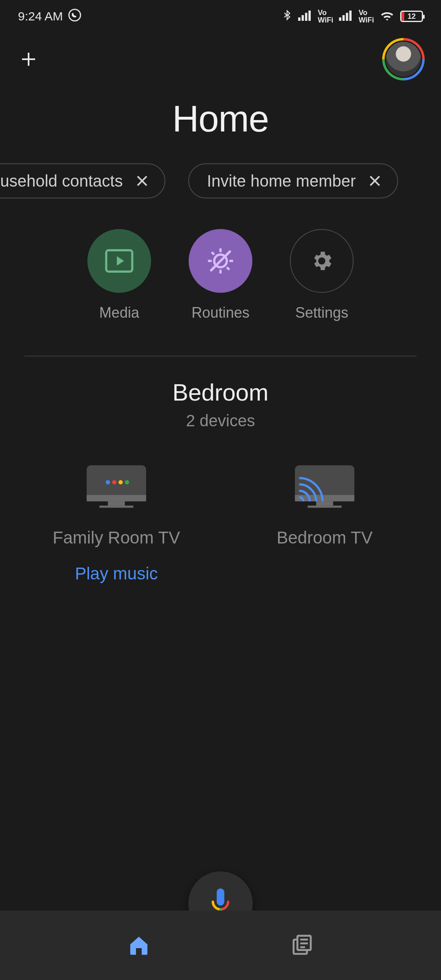  Describe the element at coordinates (119, 261) in the screenshot. I see `media-icon` at that location.